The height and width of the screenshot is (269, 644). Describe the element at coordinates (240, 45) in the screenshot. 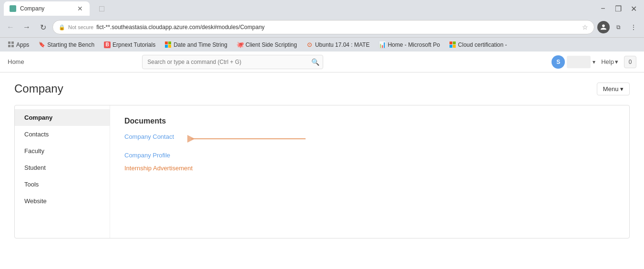

I see `github-icon: 🐙` at that location.